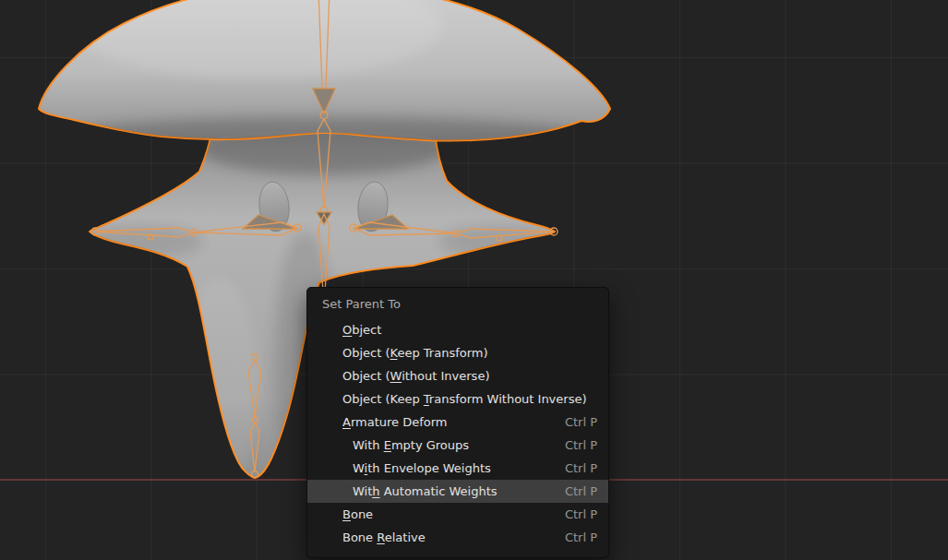 This screenshot has width=948, height=560. What do you see at coordinates (458, 303) in the screenshot?
I see `menu-title: Set Parent To` at bounding box center [458, 303].